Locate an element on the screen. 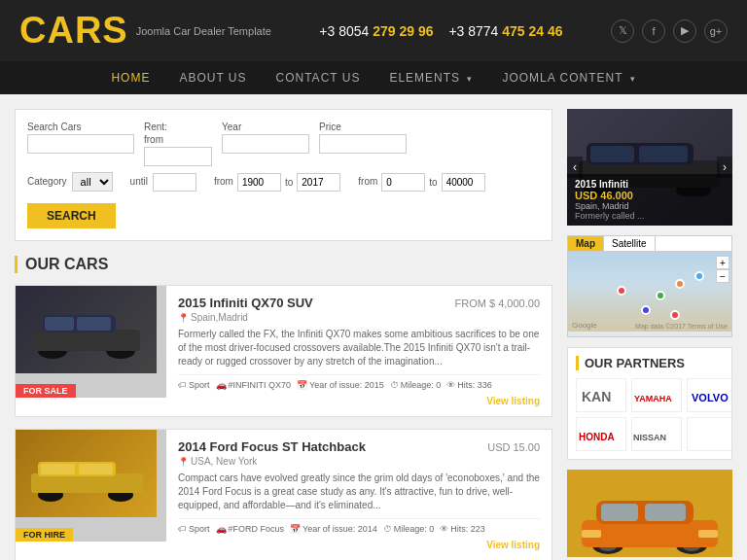 This screenshot has height=560, width=747. map-terms-label: Map data ©2017 Terms of Use is located at coordinates (681, 327).